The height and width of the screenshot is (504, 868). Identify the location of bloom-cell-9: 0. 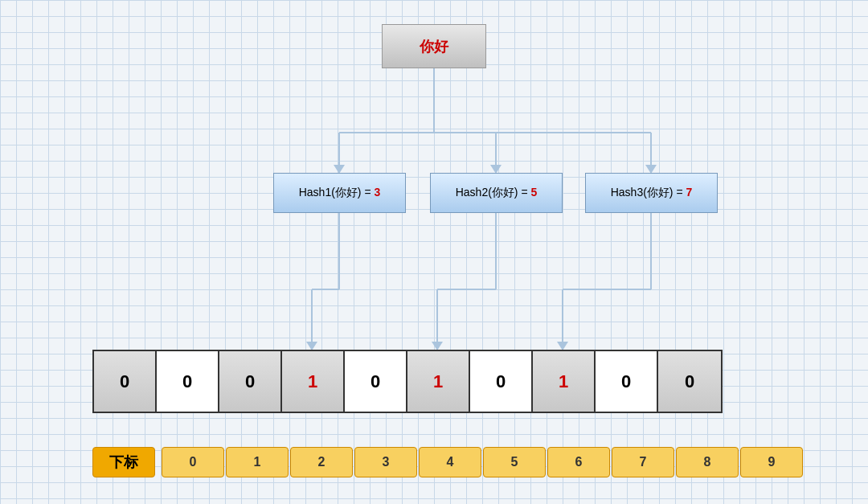
(690, 381).